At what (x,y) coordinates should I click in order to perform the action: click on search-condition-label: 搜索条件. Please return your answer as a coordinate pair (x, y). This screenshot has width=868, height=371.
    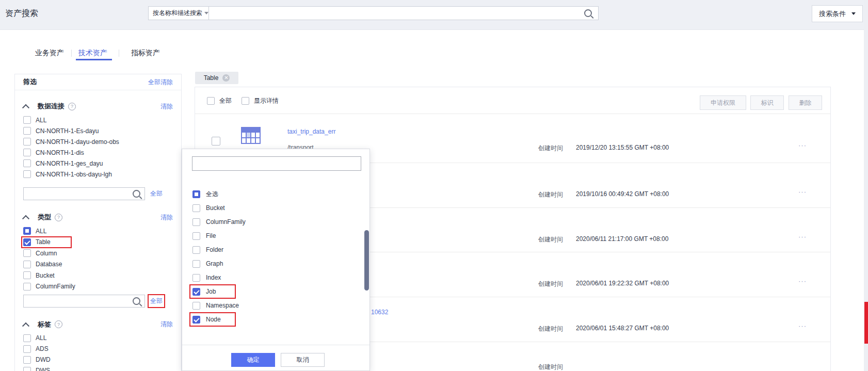
    Looking at the image, I should click on (832, 14).